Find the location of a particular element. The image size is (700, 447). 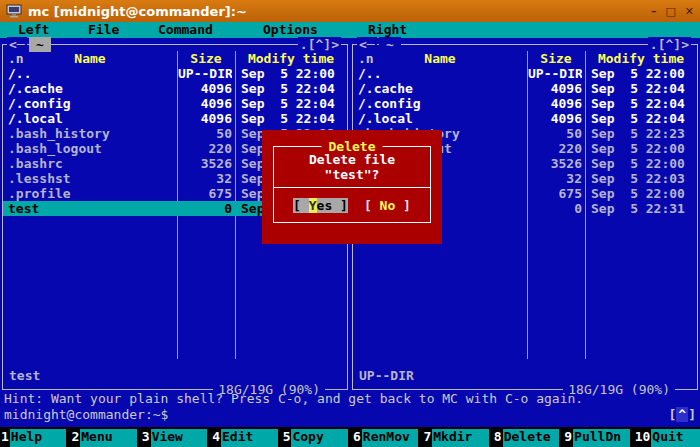

file-name: .lesshst is located at coordinates (92, 178).